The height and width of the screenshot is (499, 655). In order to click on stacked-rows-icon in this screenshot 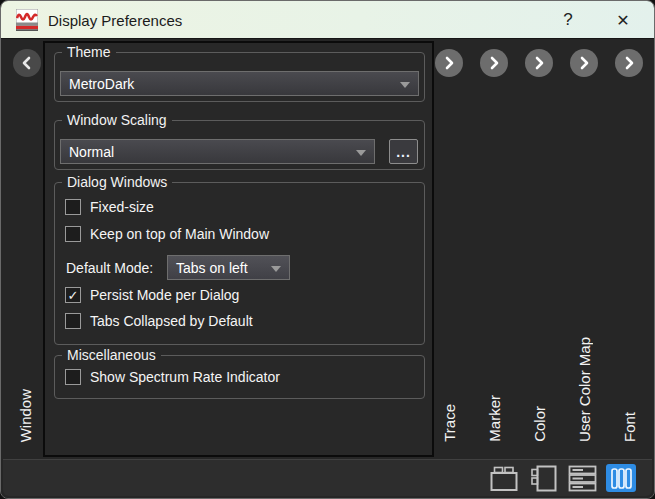, I will do `click(582, 478)`.